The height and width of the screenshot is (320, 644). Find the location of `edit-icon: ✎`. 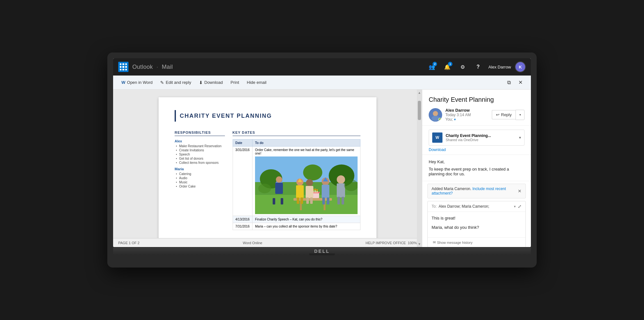

edit-icon: ✎ is located at coordinates (162, 83).